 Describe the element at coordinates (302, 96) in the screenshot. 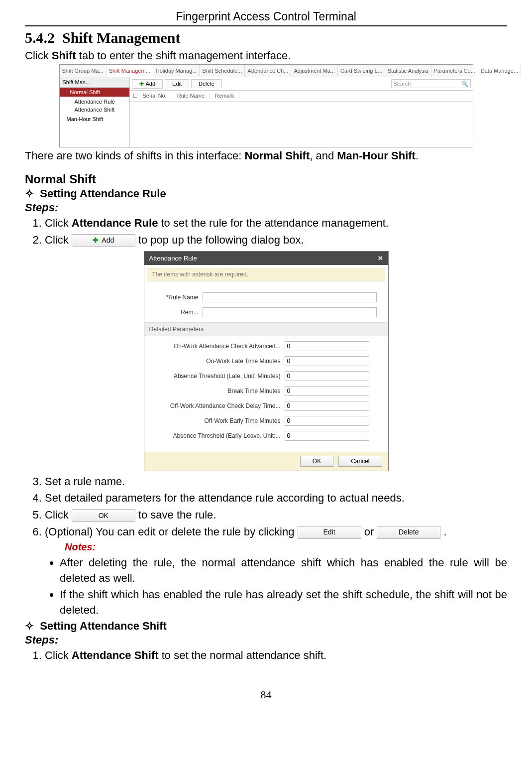

I see `column-headers: ☐ Serial No. Rule Name Remark` at that location.